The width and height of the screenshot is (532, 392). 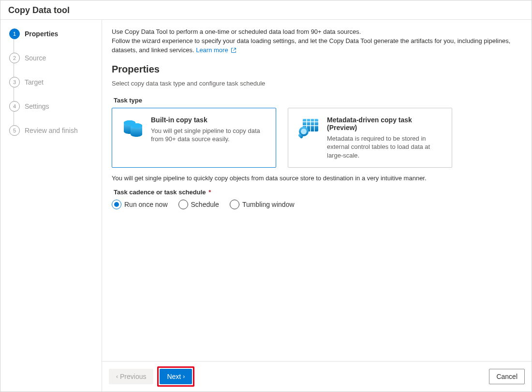 What do you see at coordinates (268, 204) in the screenshot?
I see `radio-label: Tumbling window` at bounding box center [268, 204].